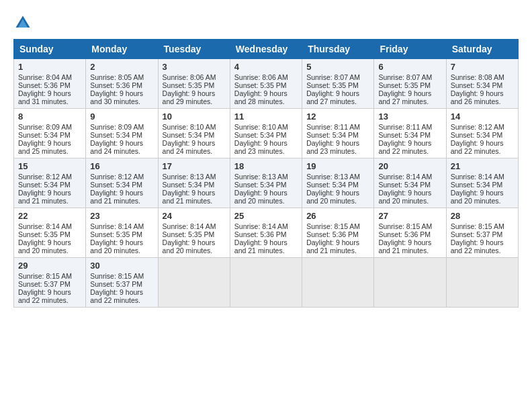  What do you see at coordinates (266, 233) in the screenshot?
I see `calendar-day-cell: 25 Sunrise: 8:14 AM Sunset: 5:36 PM Dayl…` at bounding box center [266, 233].